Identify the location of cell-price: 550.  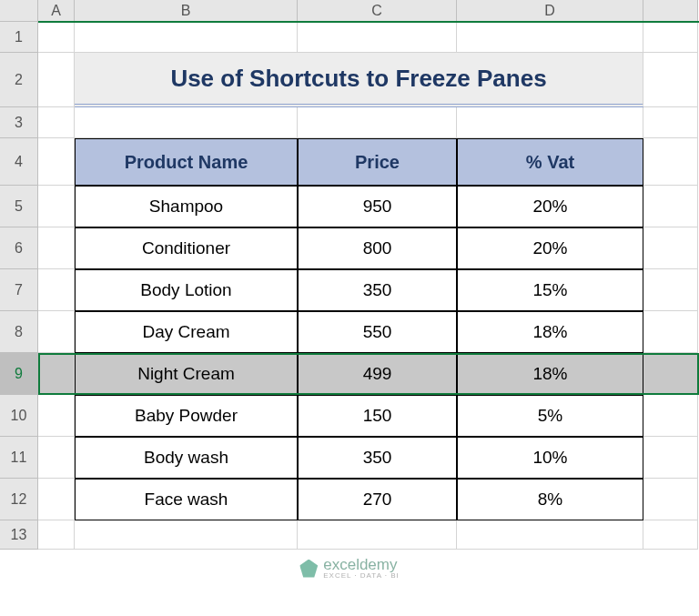
(377, 332).